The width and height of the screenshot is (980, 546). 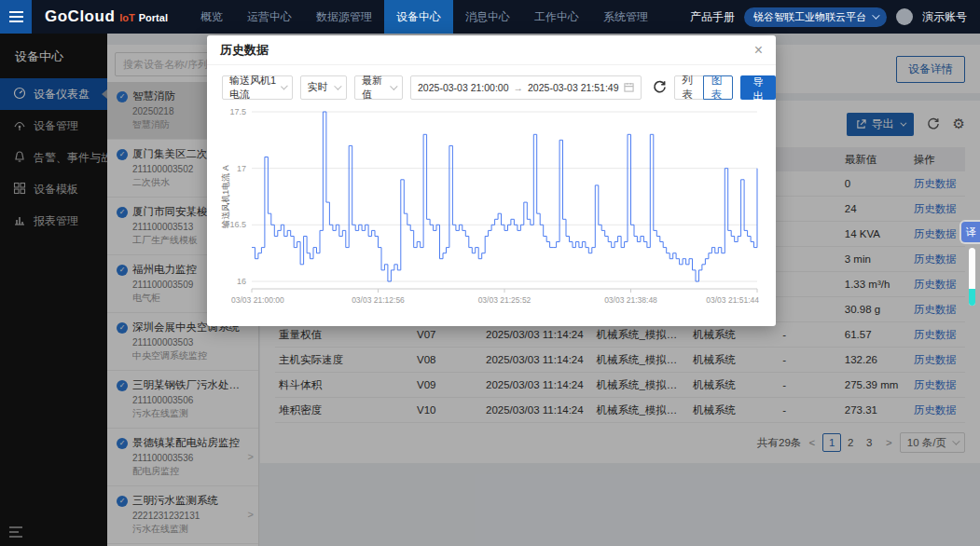 I want to click on topbar-right: 产品手册 锐谷智联工业物联云平台 演示账号, so click(x=835, y=17).